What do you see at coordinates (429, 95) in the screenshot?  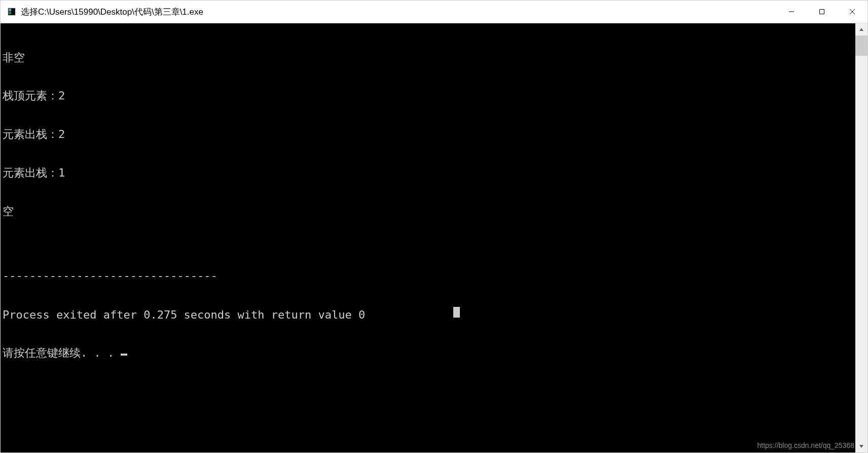 I see `console-line: 栈顶元素：2` at bounding box center [429, 95].